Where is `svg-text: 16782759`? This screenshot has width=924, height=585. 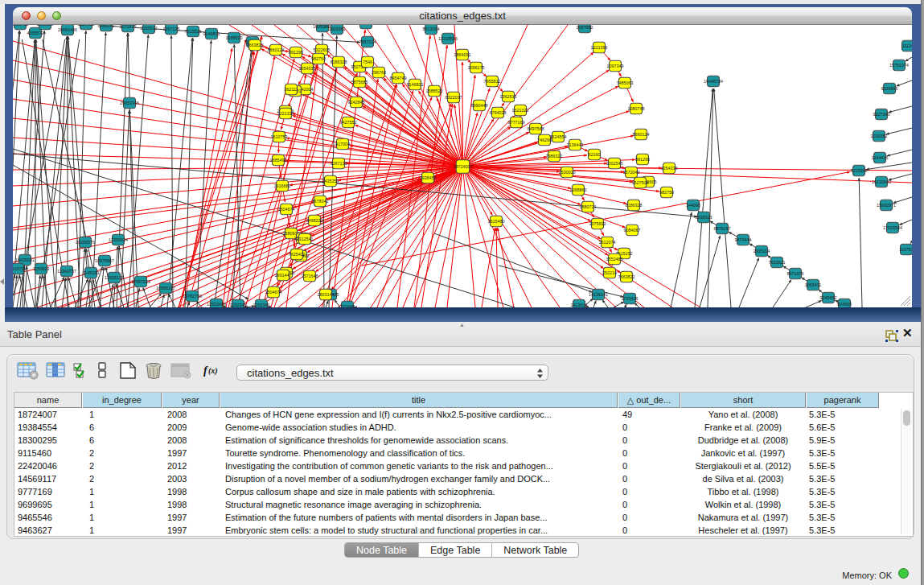
svg-text: 16782759 is located at coordinates (192, 296).